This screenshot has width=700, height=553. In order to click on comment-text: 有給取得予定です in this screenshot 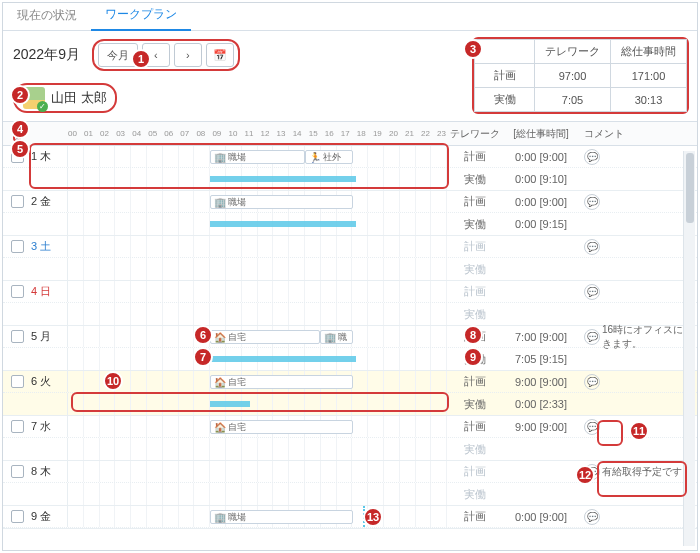, I will do `click(642, 472)`.